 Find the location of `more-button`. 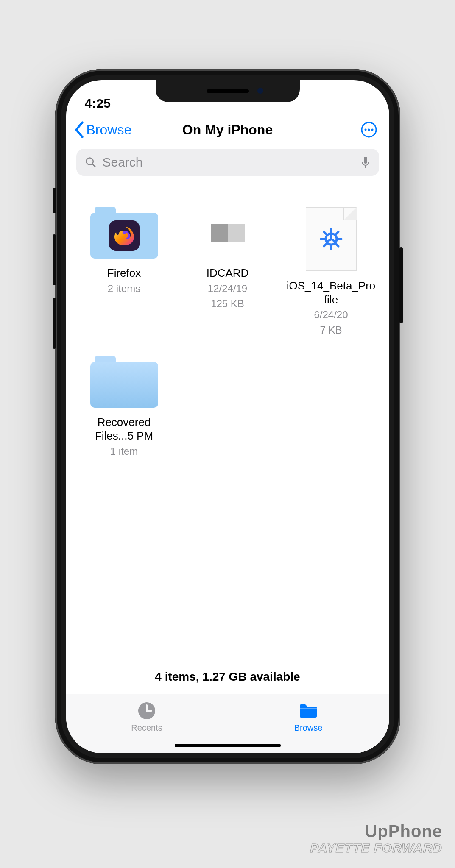

more-button is located at coordinates (369, 130).